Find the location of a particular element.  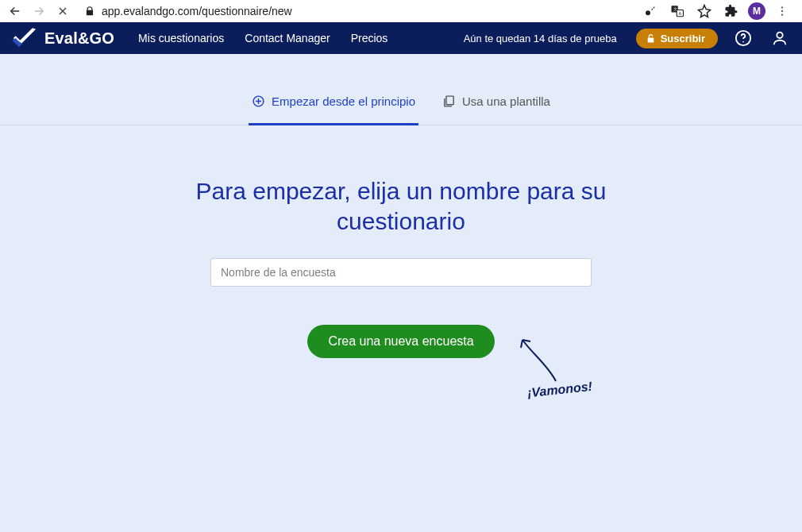

tab-label: Empezar desde el principio is located at coordinates (343, 102).